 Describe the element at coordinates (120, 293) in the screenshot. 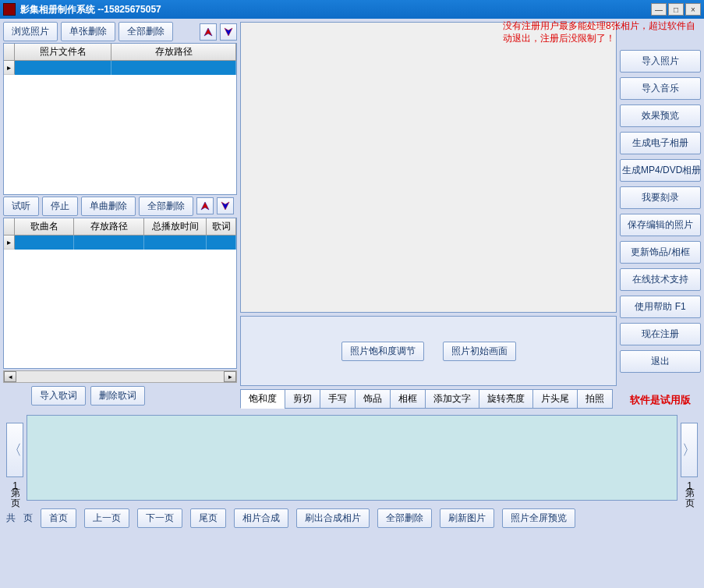

I see `music-table: 歌曲名 存放路径 总播放时间 歌词 ▸` at that location.